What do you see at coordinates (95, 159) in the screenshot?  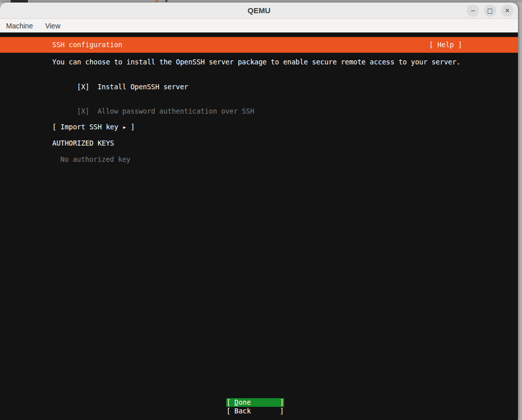 I see `no-authorized-key-text: No authorized key` at bounding box center [95, 159].